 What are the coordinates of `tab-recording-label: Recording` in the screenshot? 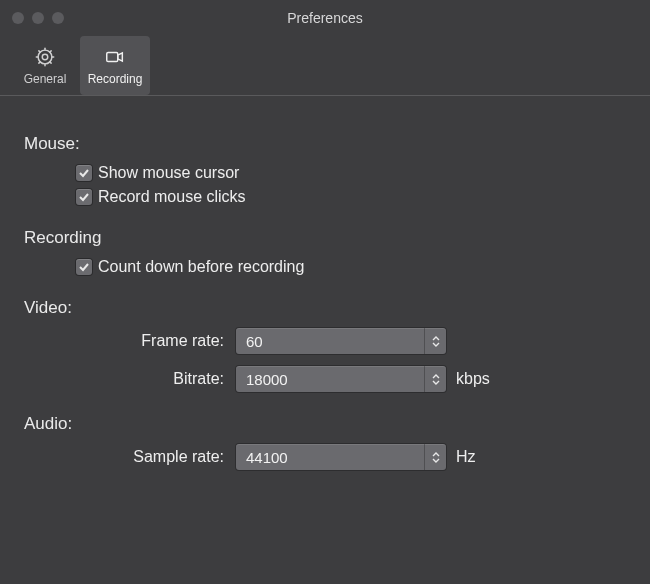 It's located at (116, 79).